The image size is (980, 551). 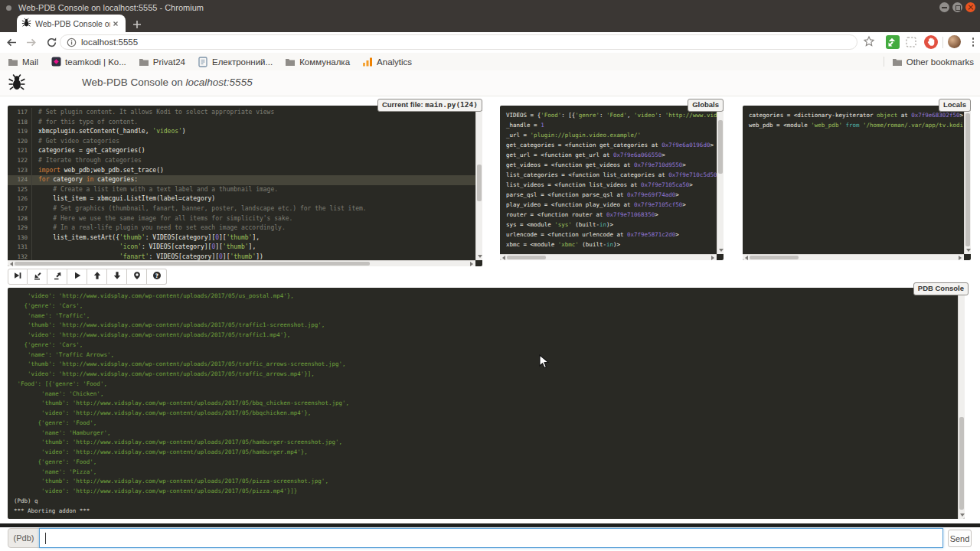 I want to click on code-horizontal-scrollbar, so click(x=242, y=263).